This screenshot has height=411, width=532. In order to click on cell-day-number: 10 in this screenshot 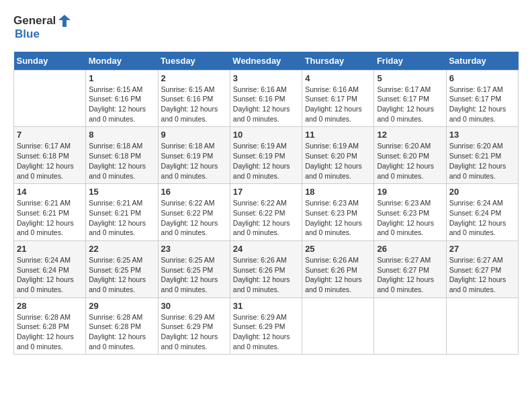, I will do `click(266, 134)`.